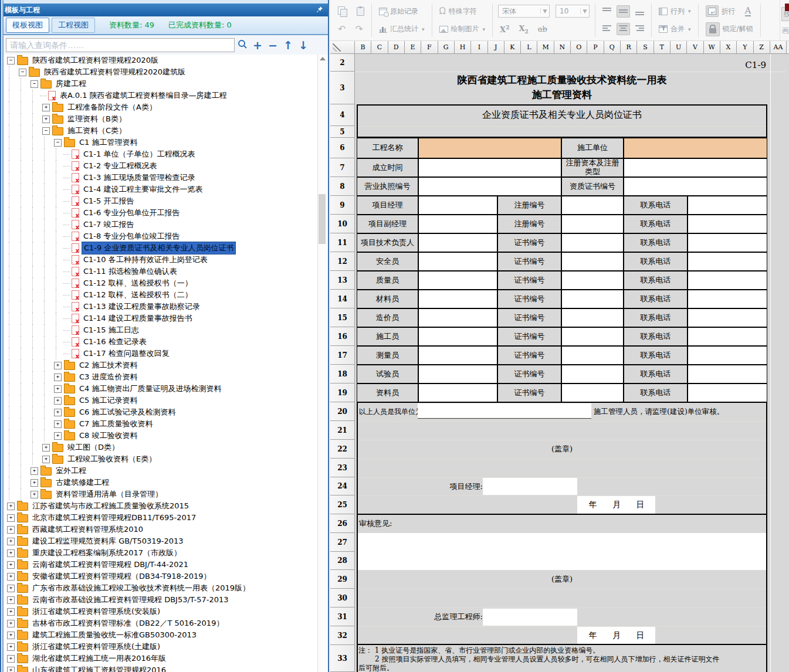  I want to click on row-header: 24, so click(343, 487).